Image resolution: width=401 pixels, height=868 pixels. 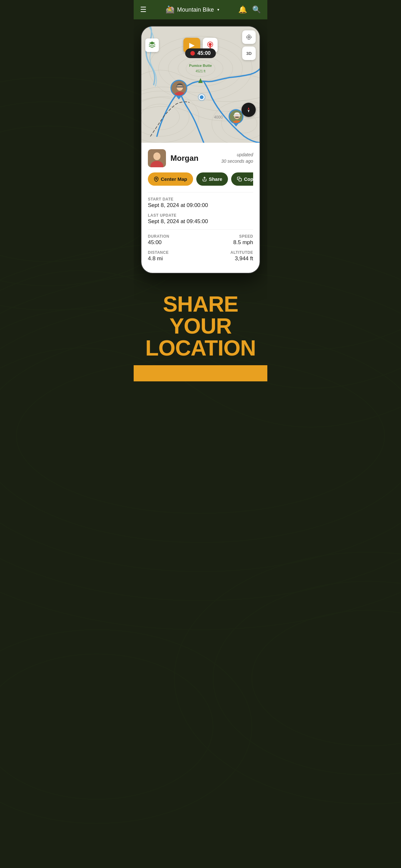 I want to click on avatar-image-morgan, so click(x=179, y=88).